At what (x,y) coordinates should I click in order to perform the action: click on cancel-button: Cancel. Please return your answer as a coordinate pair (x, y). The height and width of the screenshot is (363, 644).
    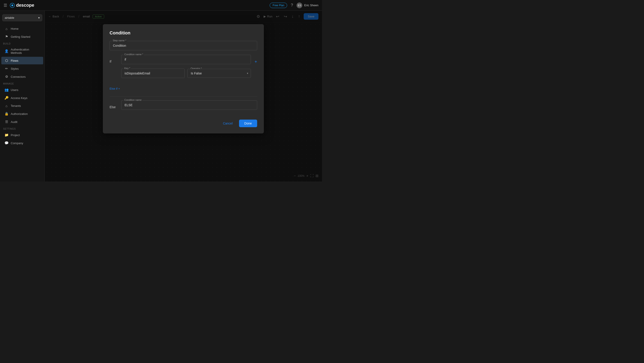
    Looking at the image, I should click on (228, 123).